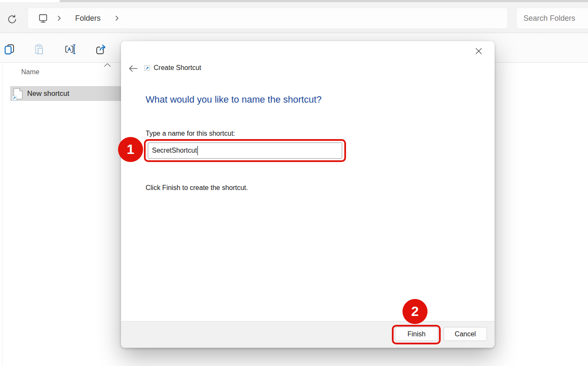 Image resolution: width=588 pixels, height=366 pixels. I want to click on breadcrumb-folders: Folders, so click(88, 19).